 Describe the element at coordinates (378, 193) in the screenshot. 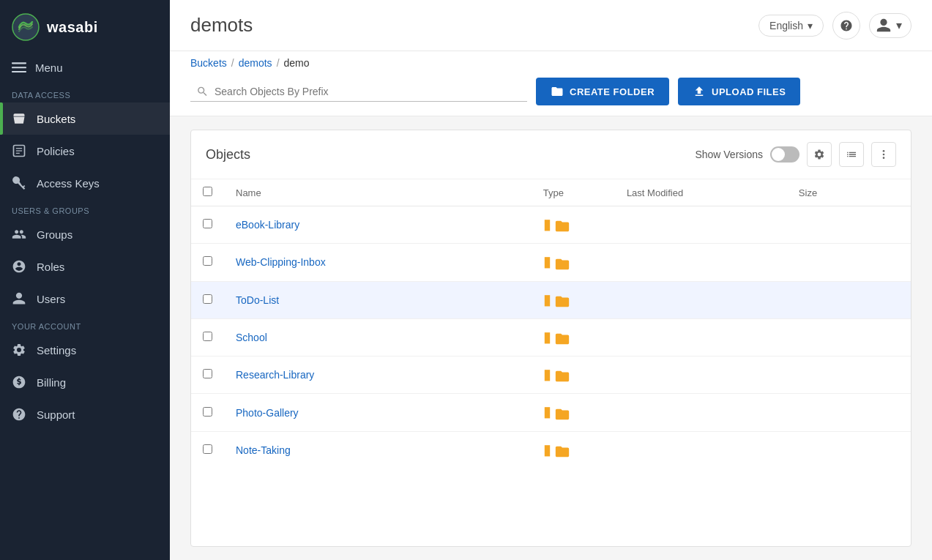

I see `col-header-name: Name` at that location.